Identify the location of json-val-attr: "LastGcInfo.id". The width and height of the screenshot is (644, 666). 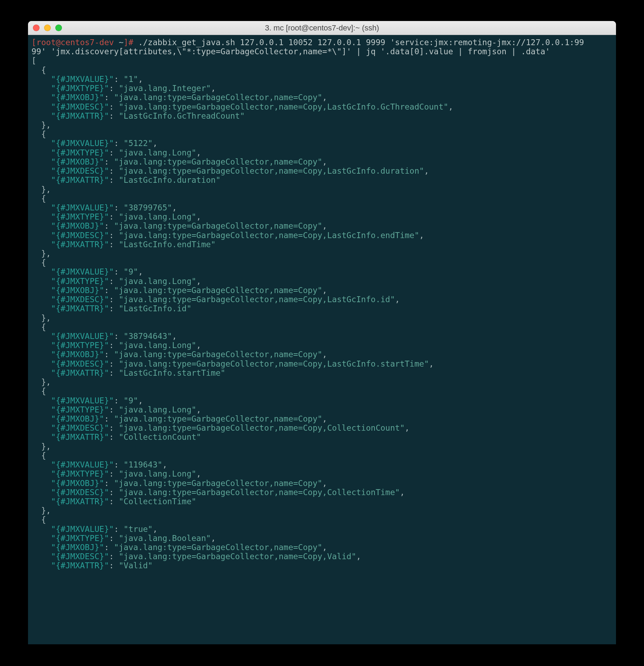
(155, 308).